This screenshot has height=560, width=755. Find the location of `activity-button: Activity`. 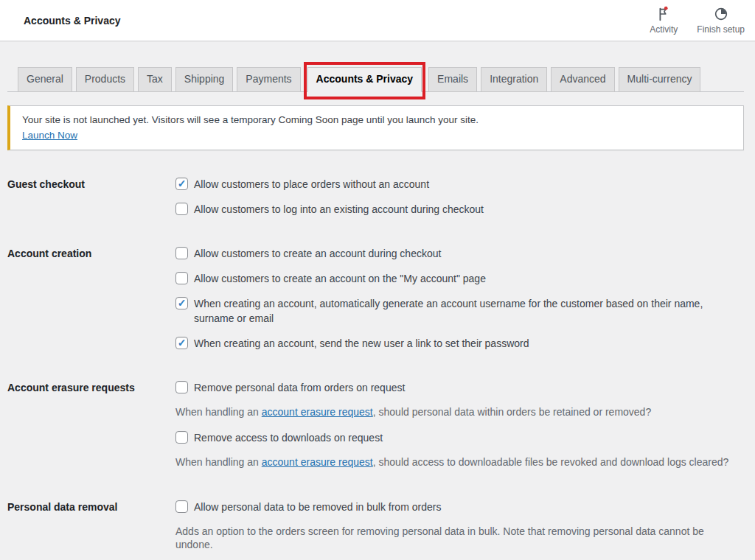

activity-button: Activity is located at coordinates (664, 21).